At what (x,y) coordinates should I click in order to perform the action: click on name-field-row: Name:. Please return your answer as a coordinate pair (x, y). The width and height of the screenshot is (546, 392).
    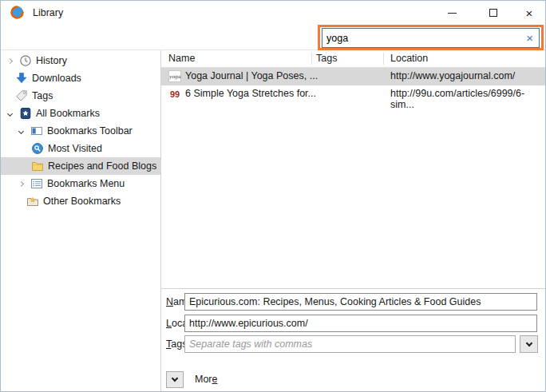
    Looking at the image, I should click on (353, 302).